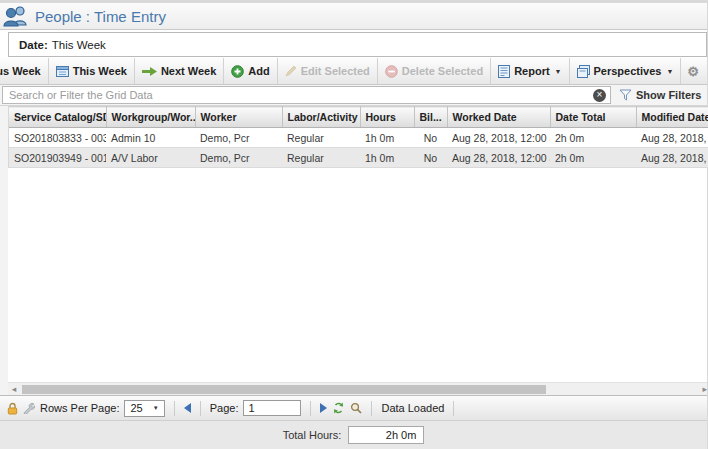  What do you see at coordinates (354, 96) in the screenshot?
I see `search-row: × Show Filters` at bounding box center [354, 96].